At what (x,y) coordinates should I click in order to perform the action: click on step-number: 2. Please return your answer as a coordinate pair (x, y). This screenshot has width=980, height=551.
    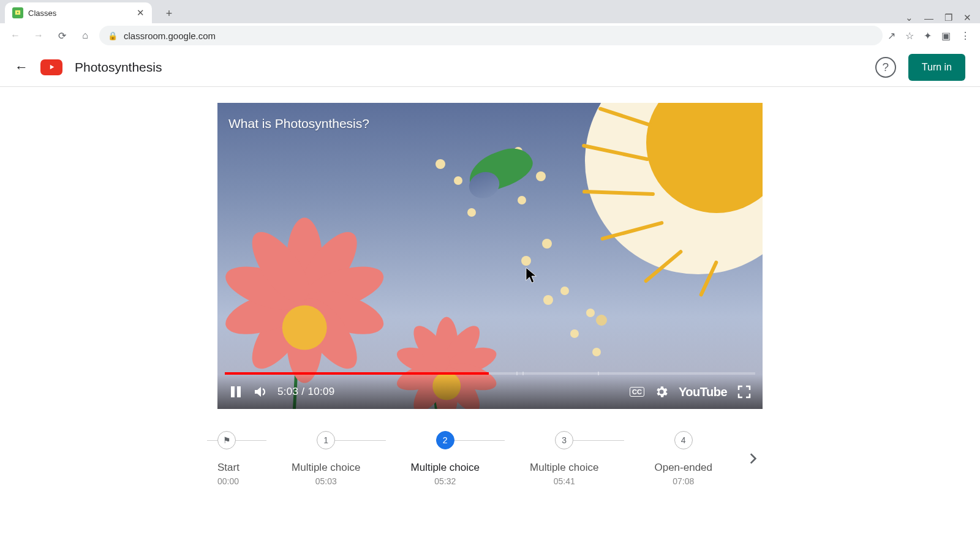
    Looking at the image, I should click on (445, 440).